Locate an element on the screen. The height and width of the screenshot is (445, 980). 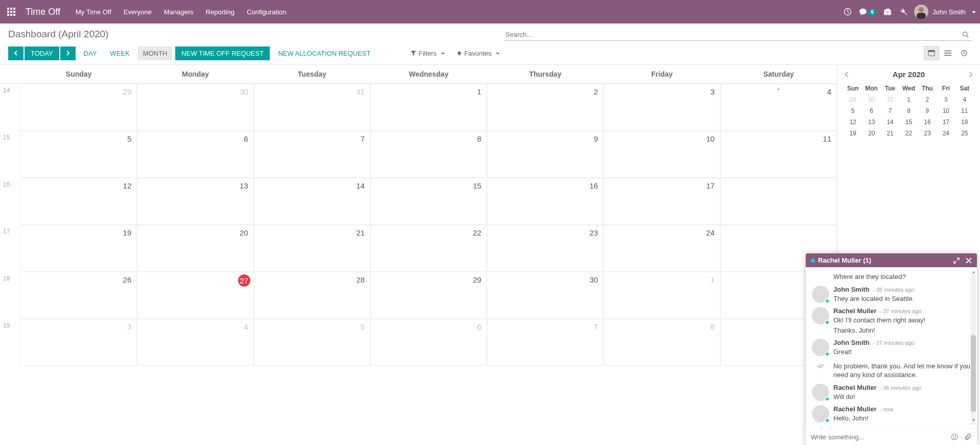
calendar-cell: 24 is located at coordinates (662, 248).